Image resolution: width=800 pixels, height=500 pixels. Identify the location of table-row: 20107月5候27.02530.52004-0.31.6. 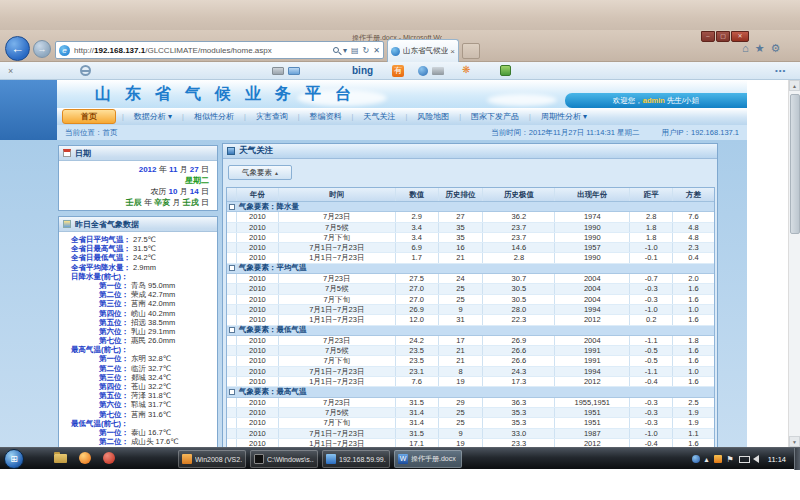
(470, 289).